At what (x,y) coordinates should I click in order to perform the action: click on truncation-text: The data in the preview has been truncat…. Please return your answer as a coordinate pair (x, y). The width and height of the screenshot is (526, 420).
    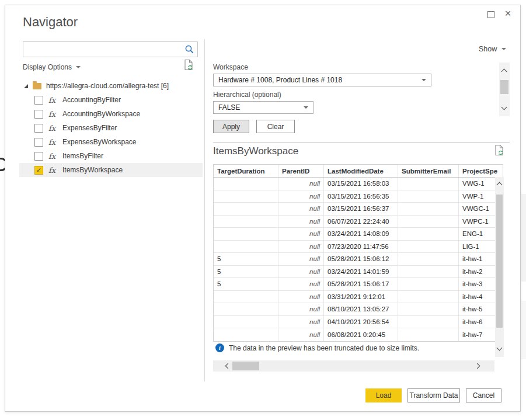
    Looking at the image, I should click on (324, 348).